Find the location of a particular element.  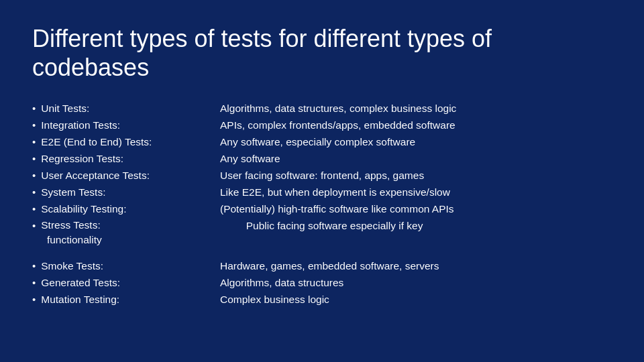

description-item: APIs, complex frontends/apps, embedded s… is located at coordinates (416, 125).